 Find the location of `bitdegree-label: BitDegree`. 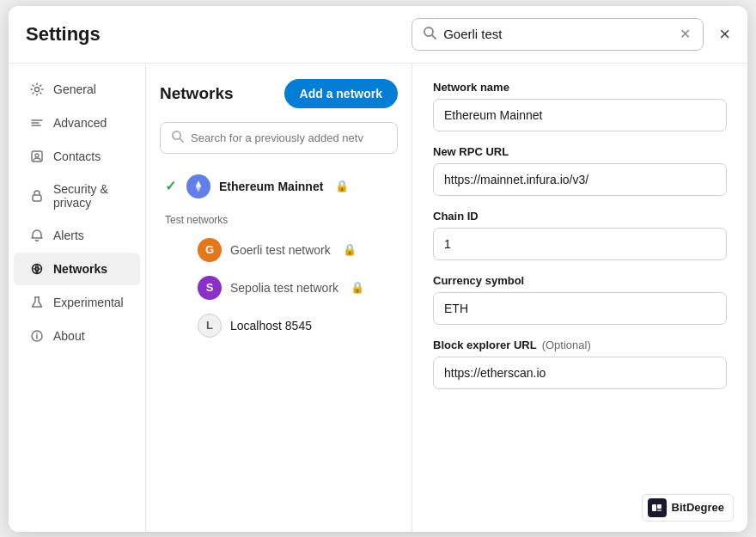

bitdegree-label: BitDegree is located at coordinates (698, 507).